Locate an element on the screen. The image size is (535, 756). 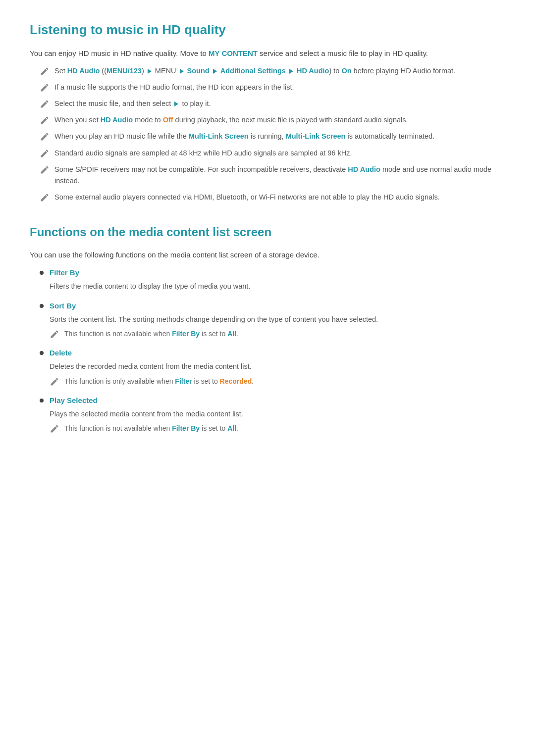
play-selected-subnote: This function is not available when Filt… is located at coordinates (277, 428).